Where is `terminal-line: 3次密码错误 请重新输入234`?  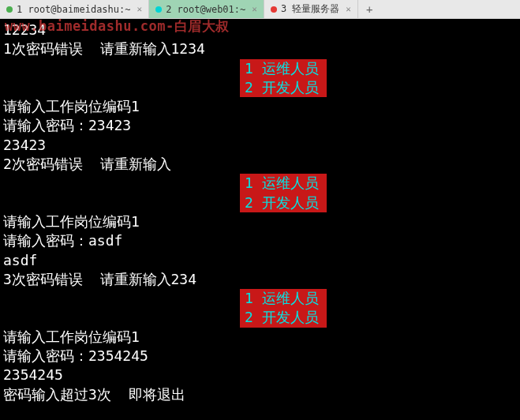 terminal-line: 3次密码错误 请重新输入234 is located at coordinates (260, 279).